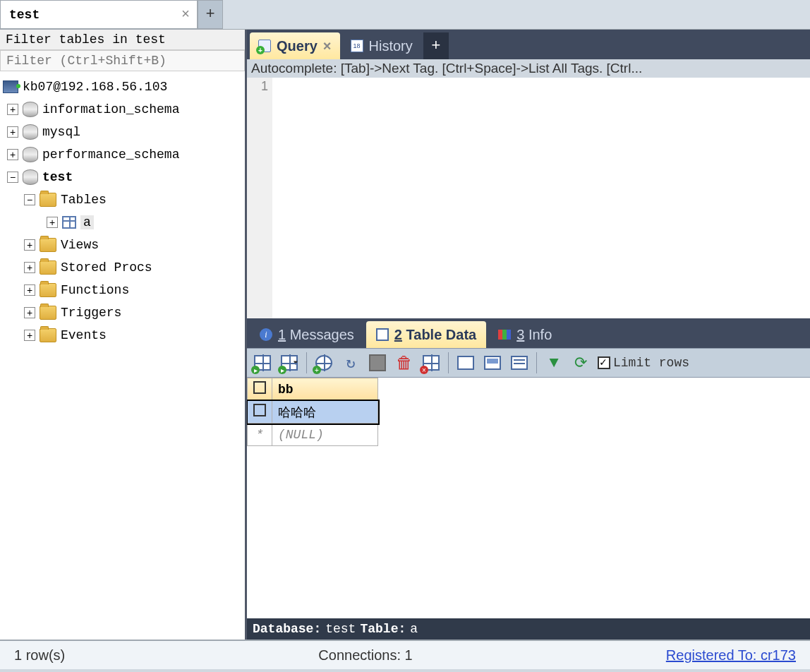  Describe the element at coordinates (123, 87) in the screenshot. I see `tree-server: kb07@192.168.56.103` at that location.